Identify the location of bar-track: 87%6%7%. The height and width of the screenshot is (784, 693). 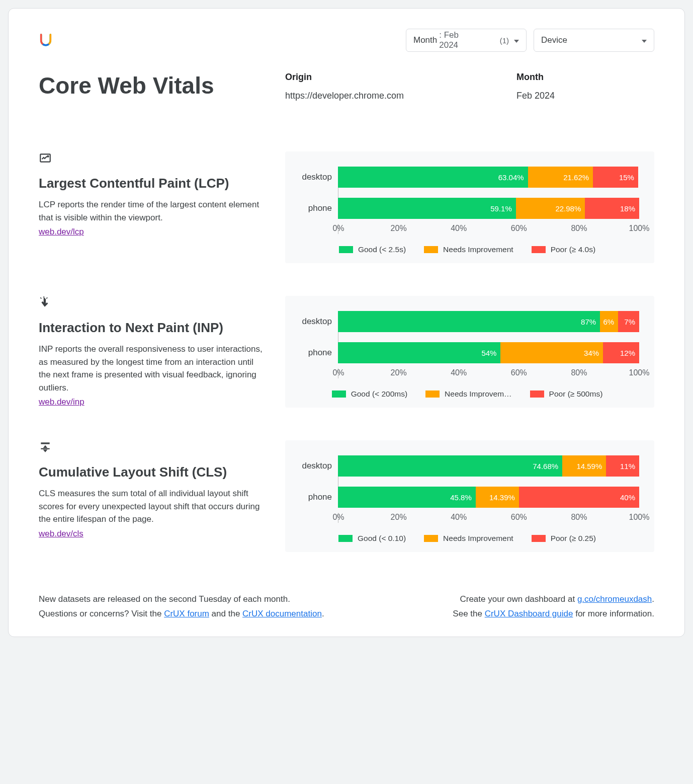
(489, 322).